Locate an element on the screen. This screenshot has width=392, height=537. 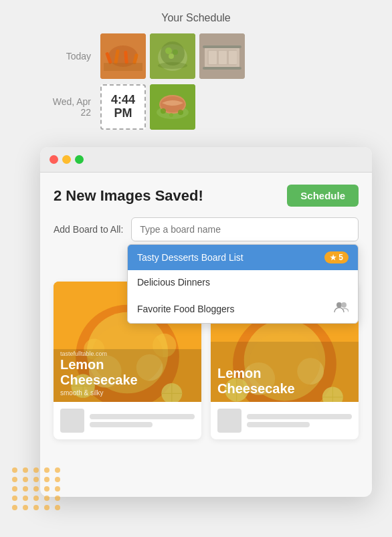
window-titlebar is located at coordinates (206, 160).